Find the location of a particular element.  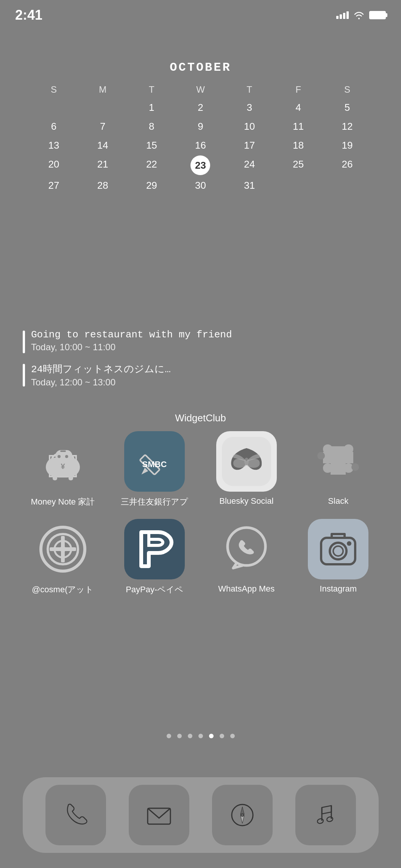

app-label-money-note: Money Note 家計 is located at coordinates (63, 502).